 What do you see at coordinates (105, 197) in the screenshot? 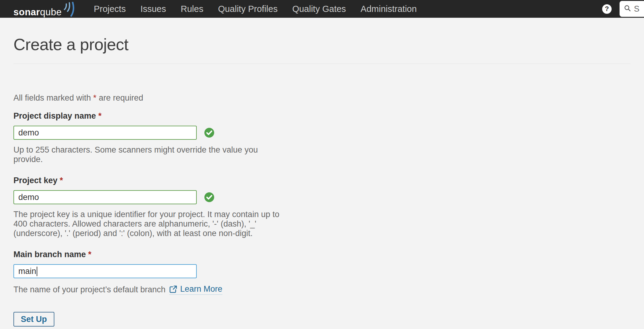
I see `project-key-input: demo` at bounding box center [105, 197].